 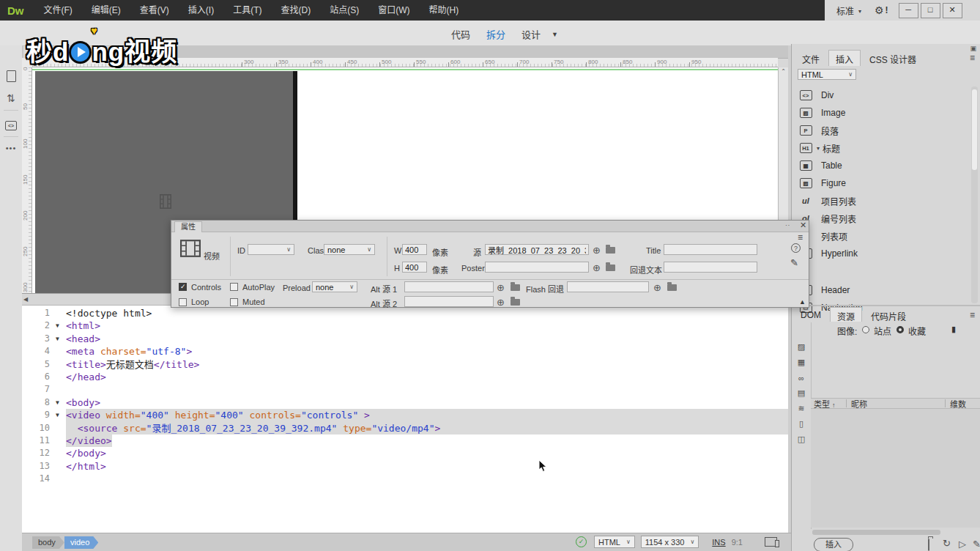 What do you see at coordinates (834, 544) in the screenshot?
I see `assets-insert-button: 插入` at bounding box center [834, 544].